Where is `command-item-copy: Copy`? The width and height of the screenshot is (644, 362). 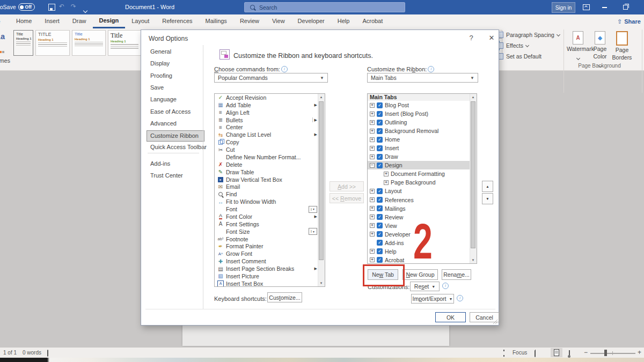 command-item-copy: Copy is located at coordinates (269, 142).